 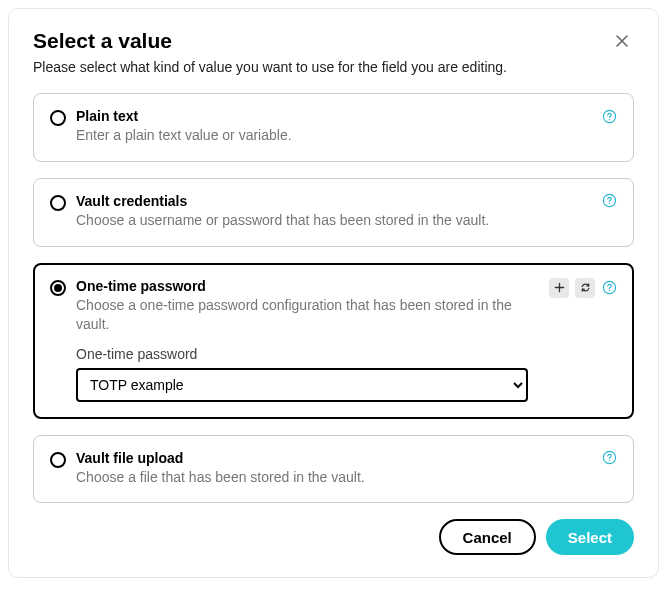 What do you see at coordinates (330, 126) in the screenshot?
I see `option-text: Plain text Enter a plain text value or v…` at bounding box center [330, 126].